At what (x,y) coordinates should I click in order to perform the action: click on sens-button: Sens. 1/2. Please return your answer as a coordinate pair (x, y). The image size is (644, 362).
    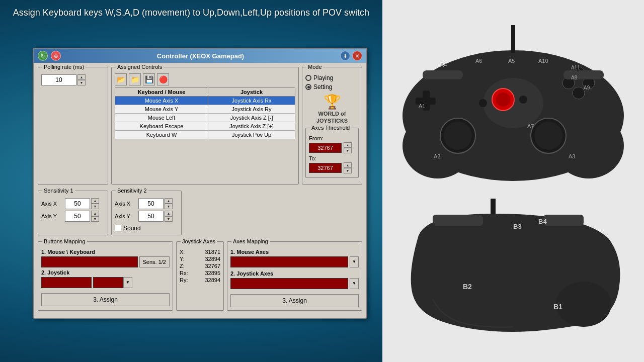
    Looking at the image, I should click on (154, 262).